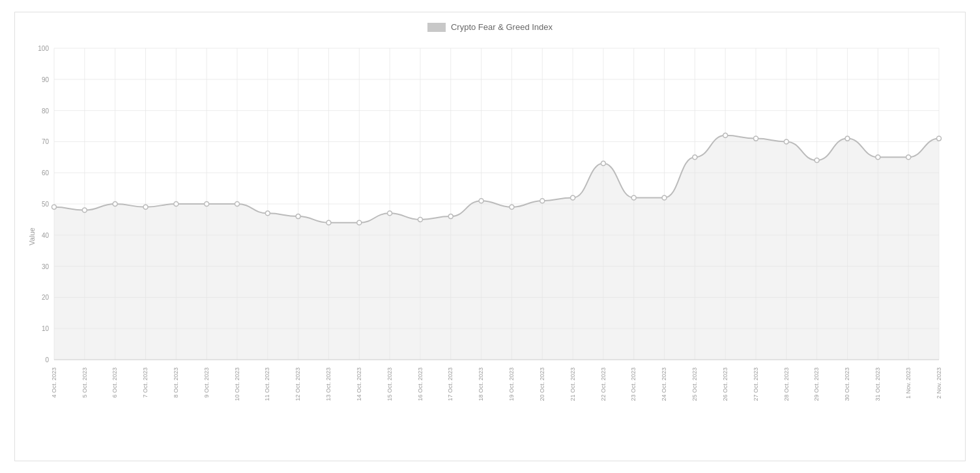 This screenshot has height=473, width=980. What do you see at coordinates (46, 111) in the screenshot?
I see `svg-text: 80` at bounding box center [46, 111].